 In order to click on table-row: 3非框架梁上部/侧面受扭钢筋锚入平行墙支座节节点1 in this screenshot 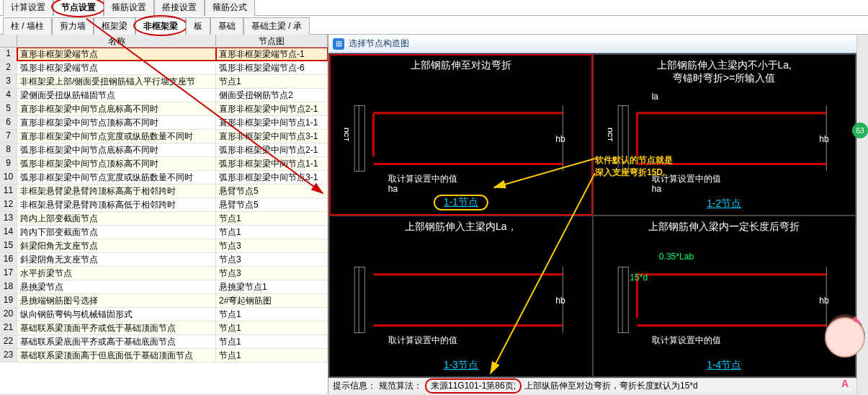, I will do `click(164, 82)`.